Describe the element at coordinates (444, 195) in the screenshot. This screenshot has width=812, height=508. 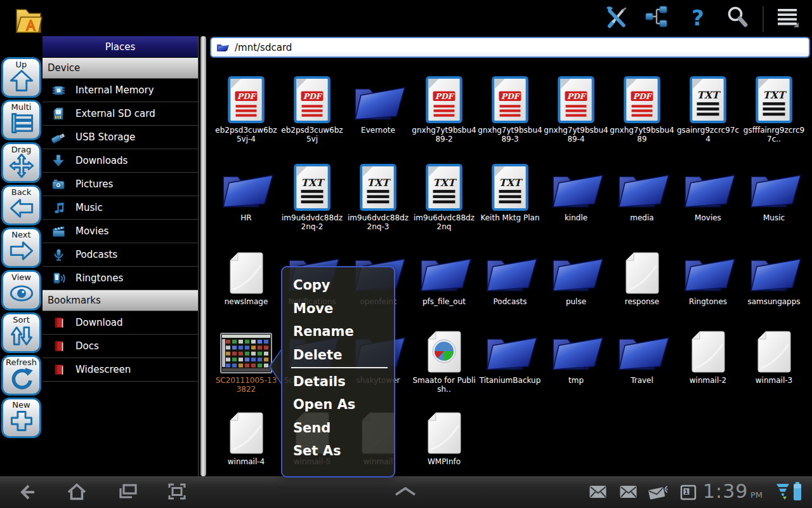
I see `file-item-im9u6dvdc88dz2nq: TXTim9u6dvdc88dz2nq` at that location.